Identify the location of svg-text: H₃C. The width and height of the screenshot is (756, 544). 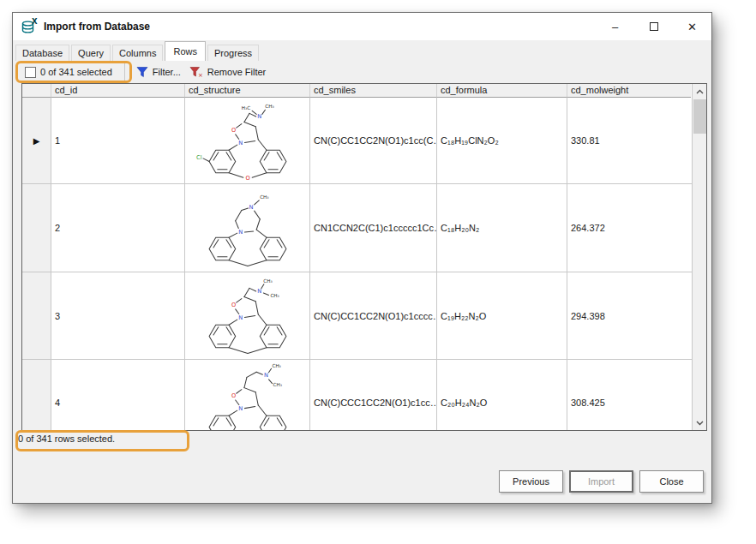
(245, 108).